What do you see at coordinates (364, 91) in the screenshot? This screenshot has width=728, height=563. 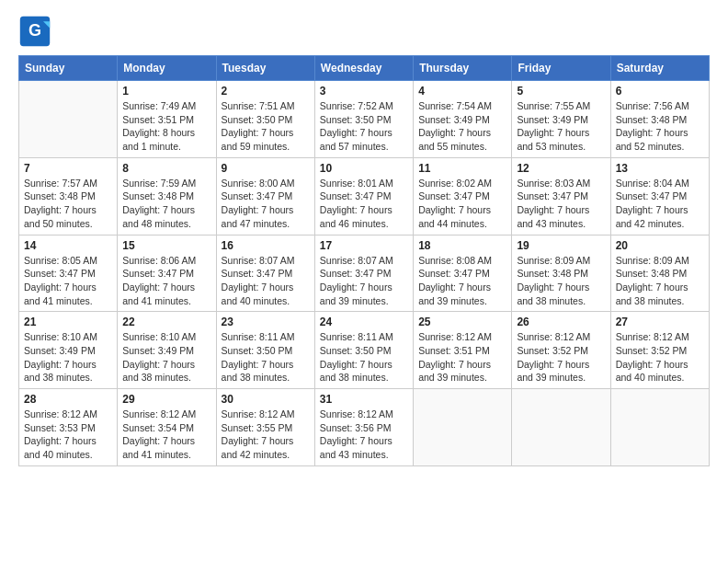 I see `day-number: 3` at bounding box center [364, 91].